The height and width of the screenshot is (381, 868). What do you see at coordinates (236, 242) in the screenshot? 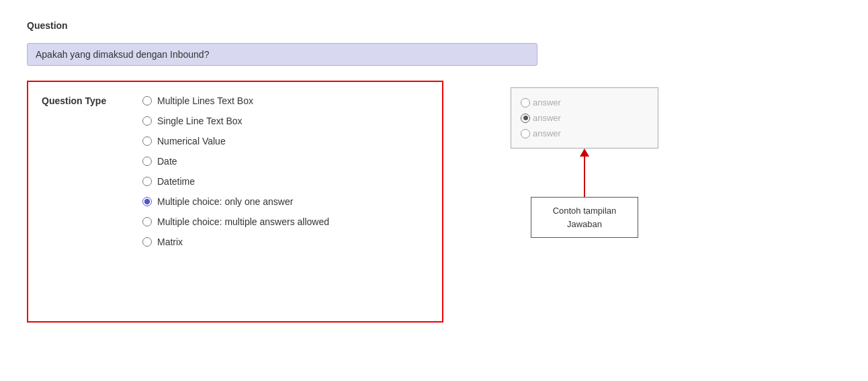
I see `radio-option-matrix: Matrix` at bounding box center [236, 242].